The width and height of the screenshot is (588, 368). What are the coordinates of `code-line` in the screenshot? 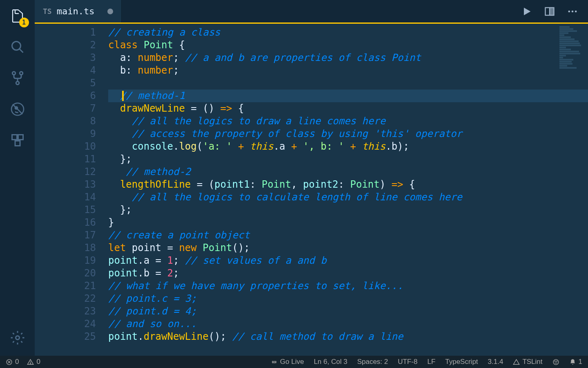 It's located at (348, 83).